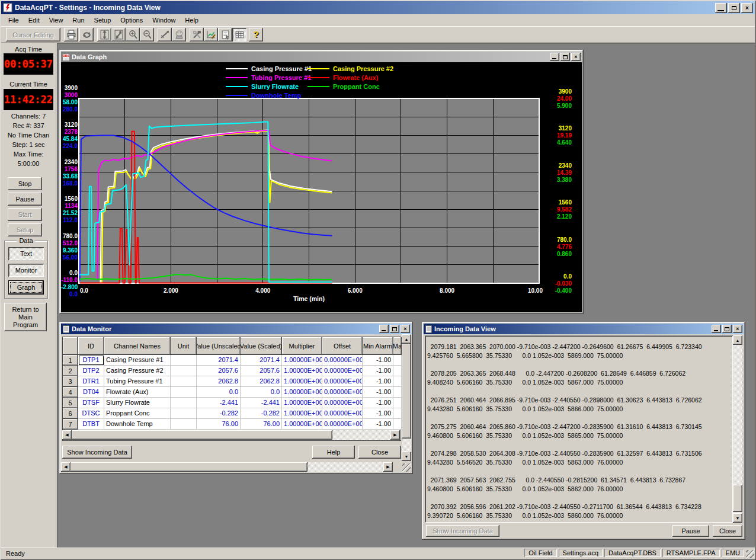  Describe the element at coordinates (231, 435) in the screenshot. I see `table-hscrollbar: ◀ ▶` at that location.